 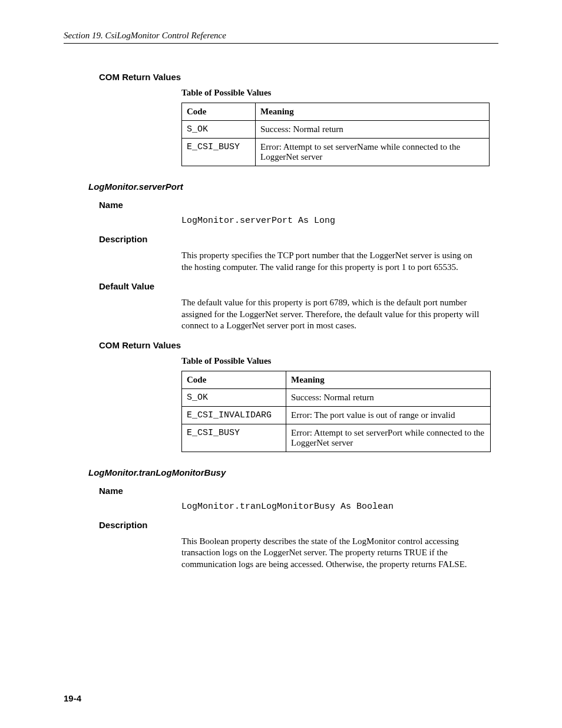 I want to click on running-header: Section 19. CsiLogMonitor Control Refere…, so click(x=281, y=37).